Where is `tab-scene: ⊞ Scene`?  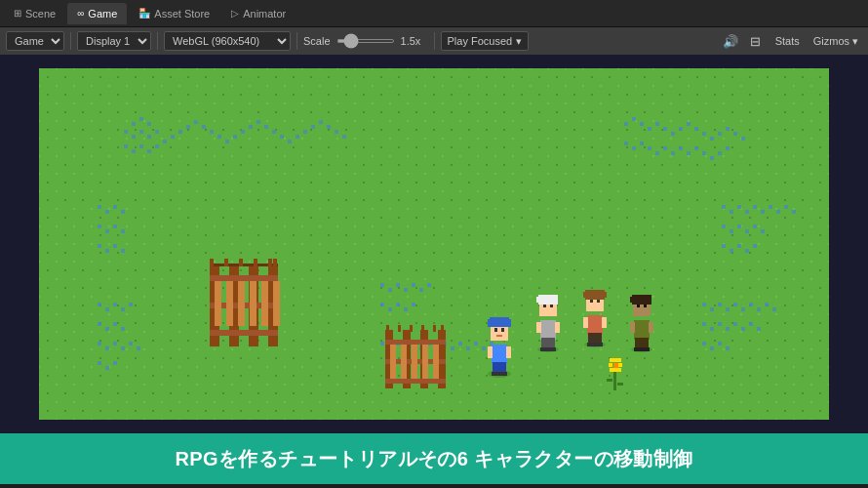
tab-scene: ⊞ Scene is located at coordinates (35, 14).